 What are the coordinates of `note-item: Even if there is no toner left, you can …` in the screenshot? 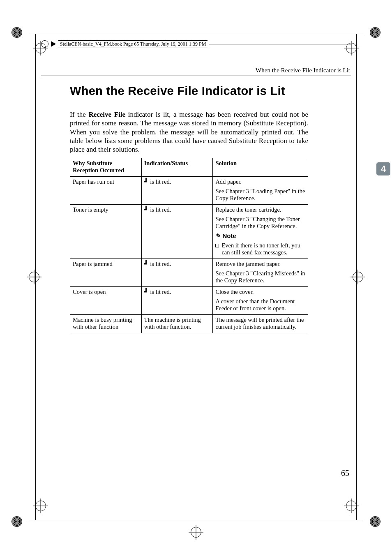 It's located at (261, 249).